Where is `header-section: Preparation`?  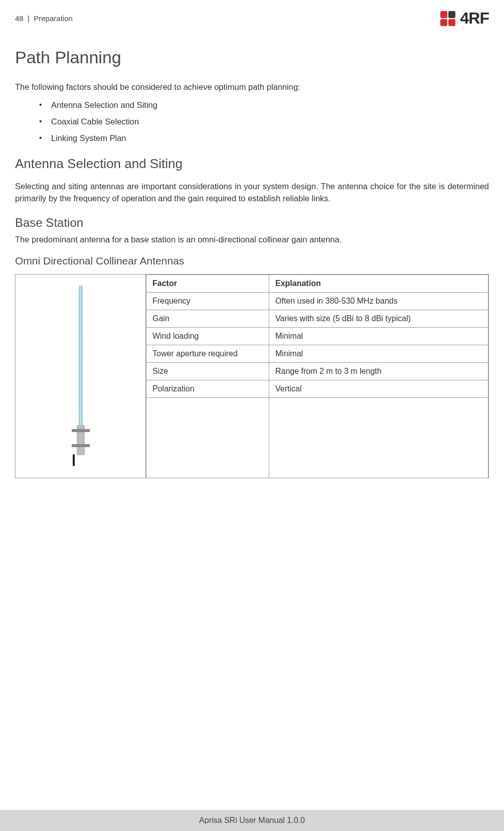 header-section: Preparation is located at coordinates (53, 18).